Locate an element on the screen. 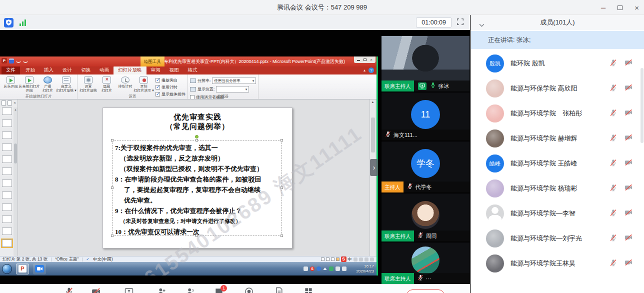 The width and height of the screenshot is (644, 293). theme-status: “Office 主题” is located at coordinates (67, 260).